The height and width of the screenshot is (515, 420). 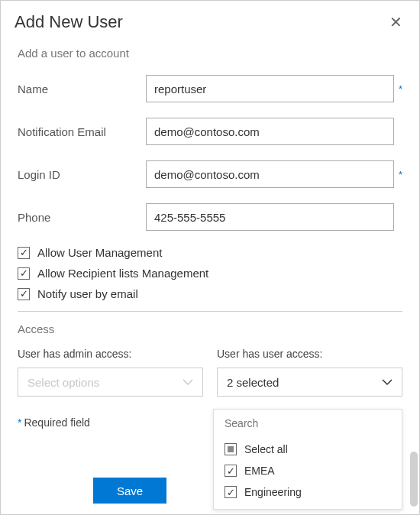 What do you see at coordinates (210, 53) in the screenshot?
I see `dialog-subtitle: Add a user to account` at bounding box center [210, 53].